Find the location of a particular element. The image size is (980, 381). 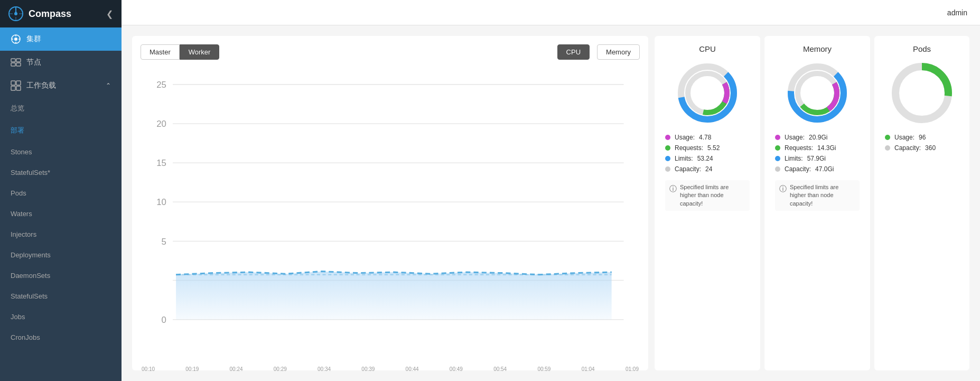

memory-capacity-legend: Capacity: 47.0Gi is located at coordinates (817, 169).